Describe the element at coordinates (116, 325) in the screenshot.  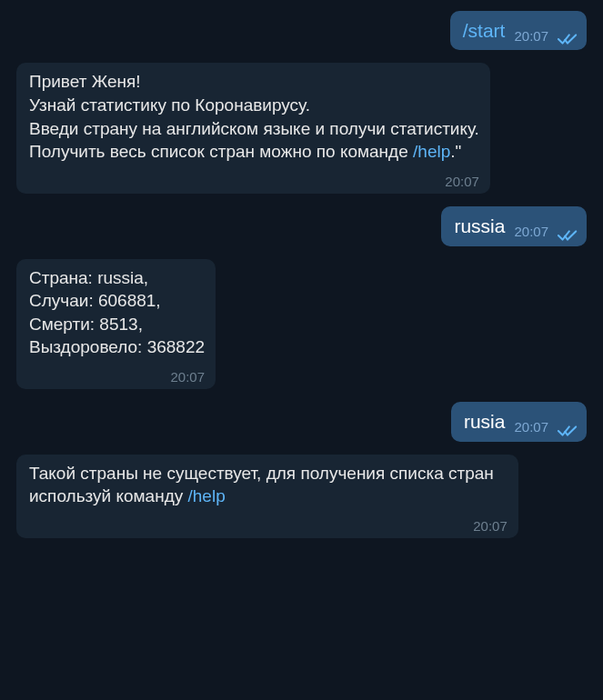
I see `message-bubble-incoming: Страна: russia, Случаи: 606881, Смерти: …` at that location.